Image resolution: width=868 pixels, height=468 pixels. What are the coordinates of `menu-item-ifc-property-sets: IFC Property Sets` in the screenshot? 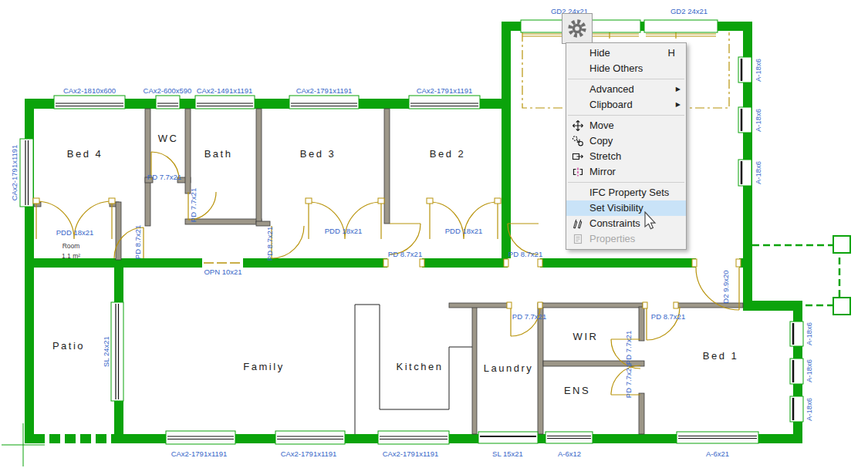 It's located at (627, 193).